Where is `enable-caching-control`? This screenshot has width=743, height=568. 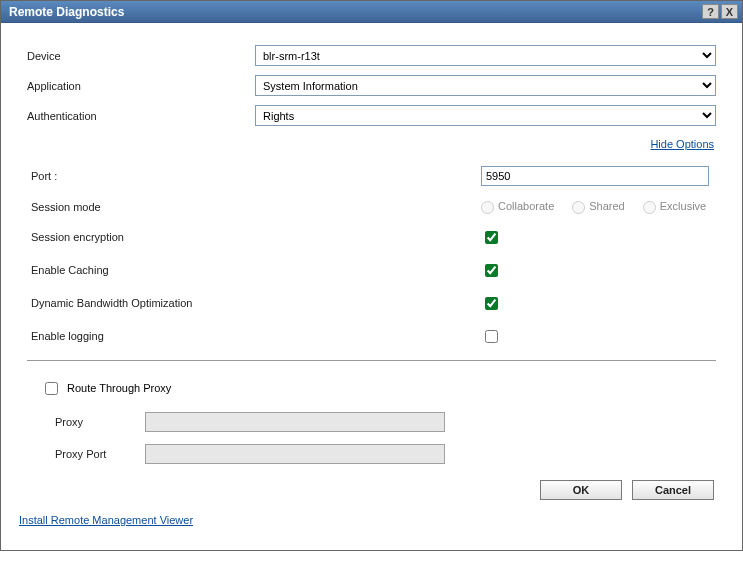 enable-caching-control is located at coordinates (598, 270).